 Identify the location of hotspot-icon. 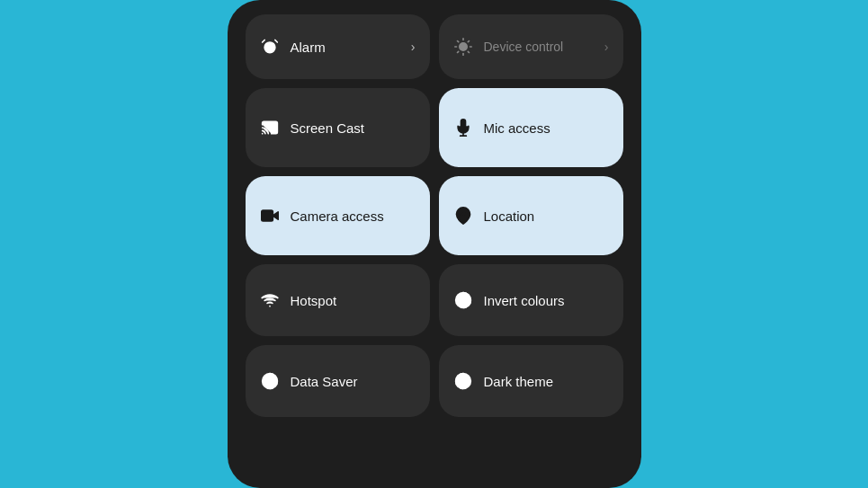
(270, 300).